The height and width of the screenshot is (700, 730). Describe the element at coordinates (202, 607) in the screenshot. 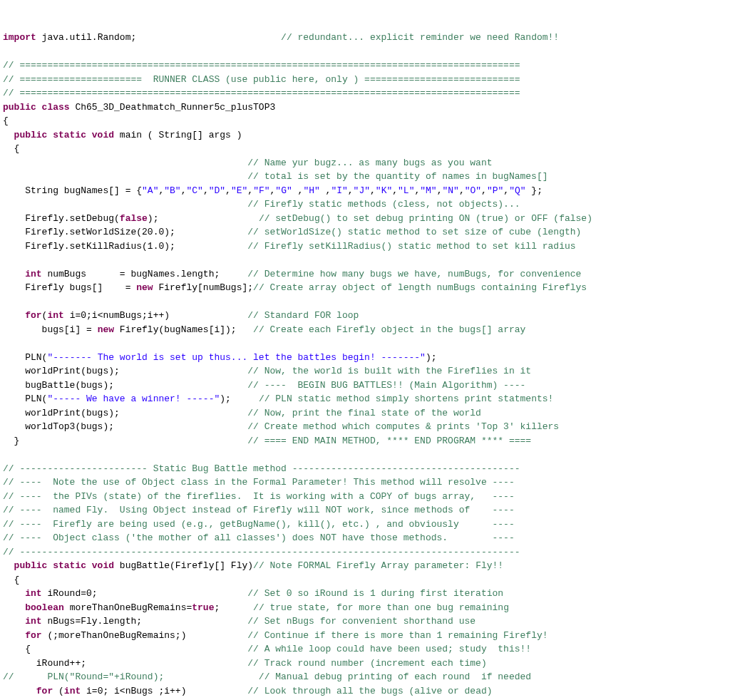

I see `keyword: true` at that location.